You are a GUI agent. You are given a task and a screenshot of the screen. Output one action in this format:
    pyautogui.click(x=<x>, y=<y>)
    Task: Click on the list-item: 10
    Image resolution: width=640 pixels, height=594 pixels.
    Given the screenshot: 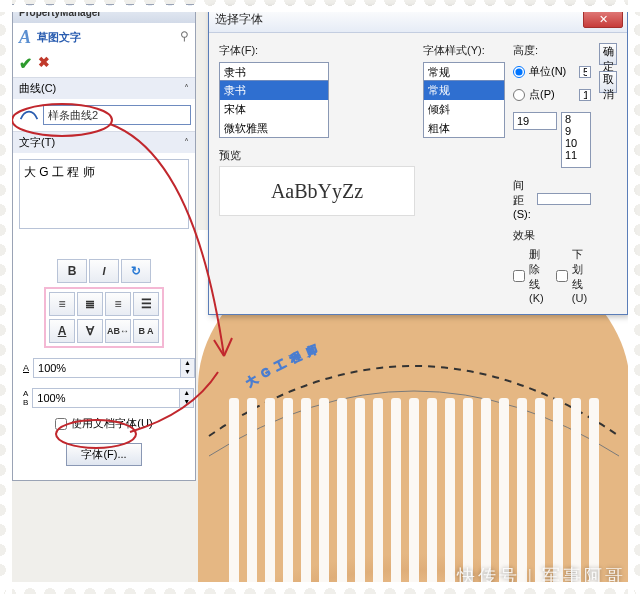 What is the action you would take?
    pyautogui.click(x=576, y=143)
    